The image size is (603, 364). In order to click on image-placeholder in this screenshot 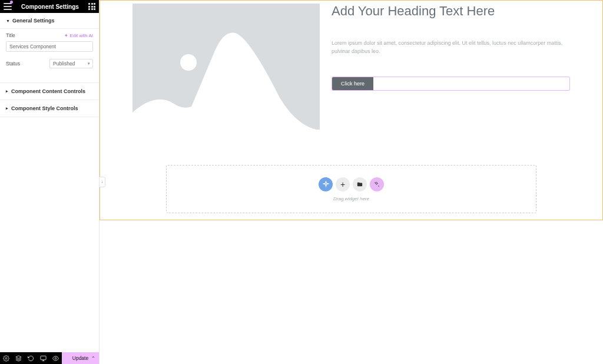, I will do `click(226, 67)`.